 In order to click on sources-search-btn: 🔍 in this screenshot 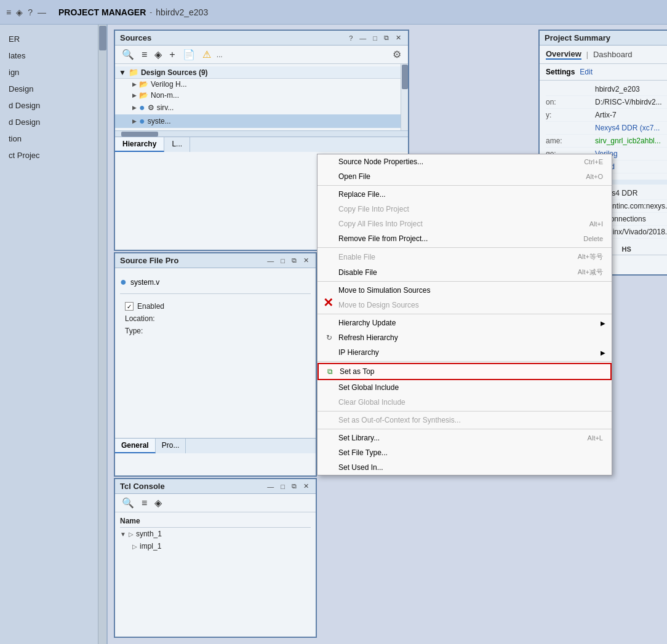, I will do `click(128, 54)`.